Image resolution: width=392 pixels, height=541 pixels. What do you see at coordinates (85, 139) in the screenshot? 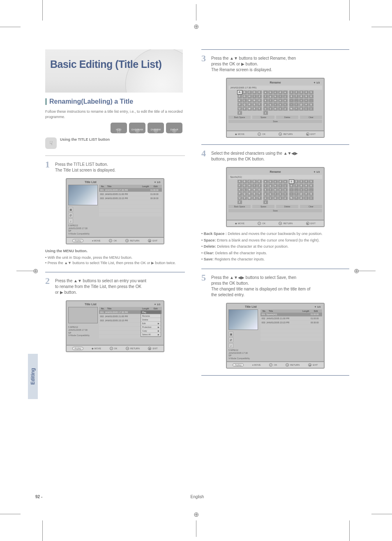
I see `hand-label: Using the TITLE LIST button` at bounding box center [85, 139].